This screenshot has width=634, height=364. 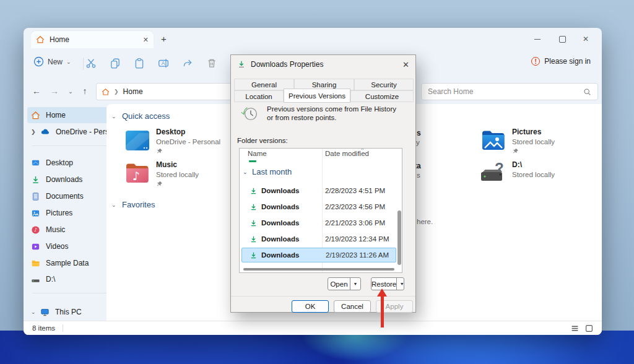 What do you see at coordinates (84, 312) in the screenshot?
I see `sidebar-label: This PC` at bounding box center [84, 312].